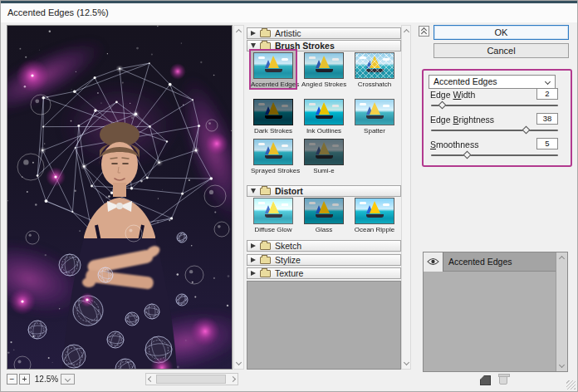 This screenshot has width=578, height=392. I want to click on filter-item-ocean-ripple: Ocean Ripple, so click(375, 216).